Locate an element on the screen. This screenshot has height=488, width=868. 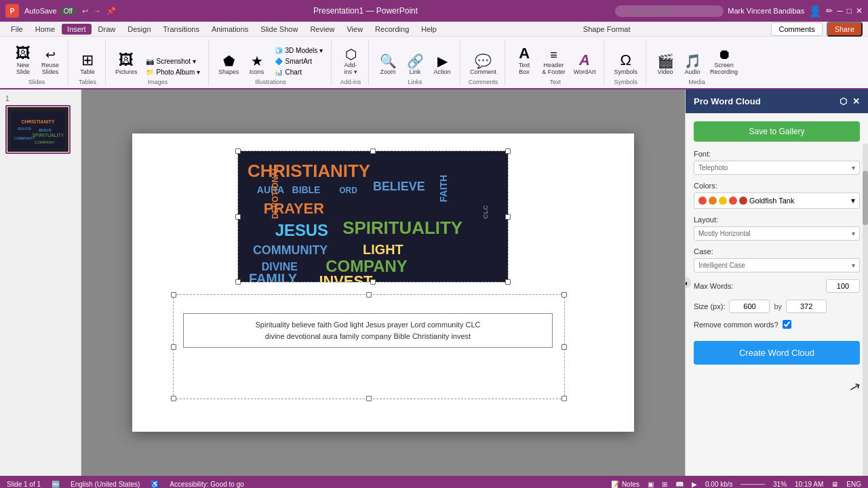
icons-button: ★ Icons is located at coordinates (257, 58).